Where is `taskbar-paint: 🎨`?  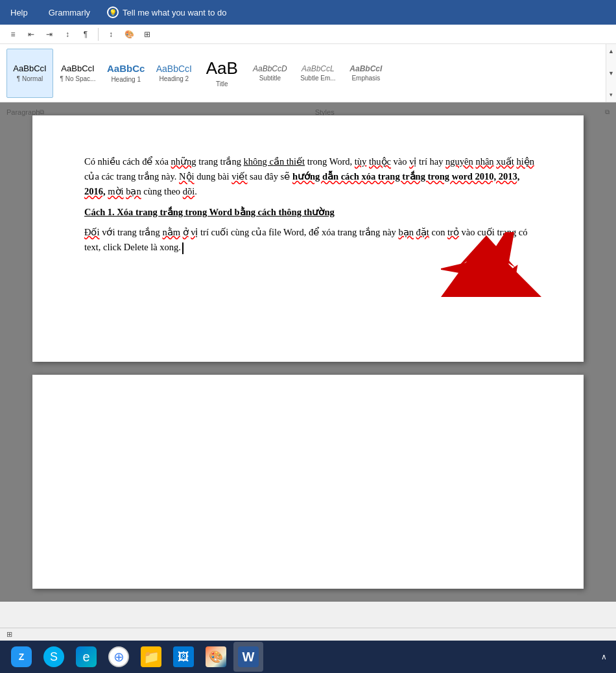
taskbar-paint: 🎨 is located at coordinates (216, 657).